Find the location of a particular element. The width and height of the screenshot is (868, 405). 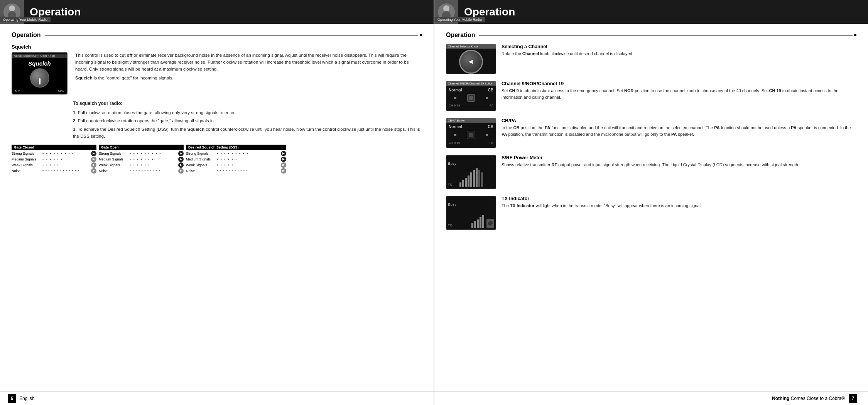

to-squelch-title: To squelch your radio: 1. Full clockwise… is located at coordinates (248, 120).